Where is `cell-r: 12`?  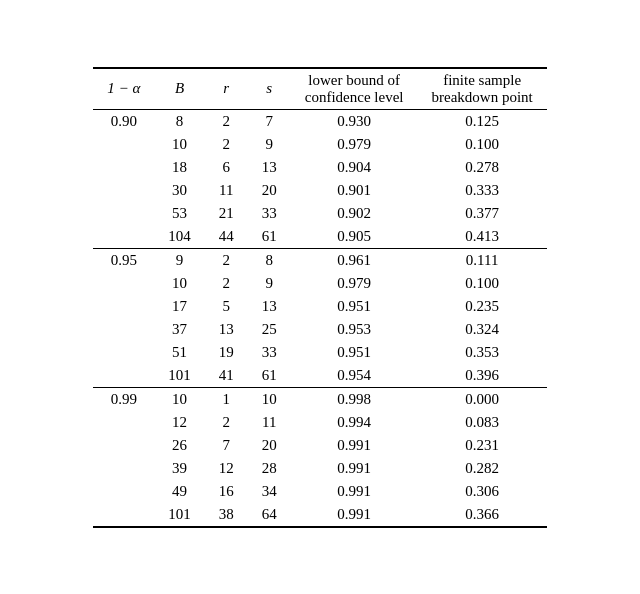
cell-r: 12 is located at coordinates (226, 468).